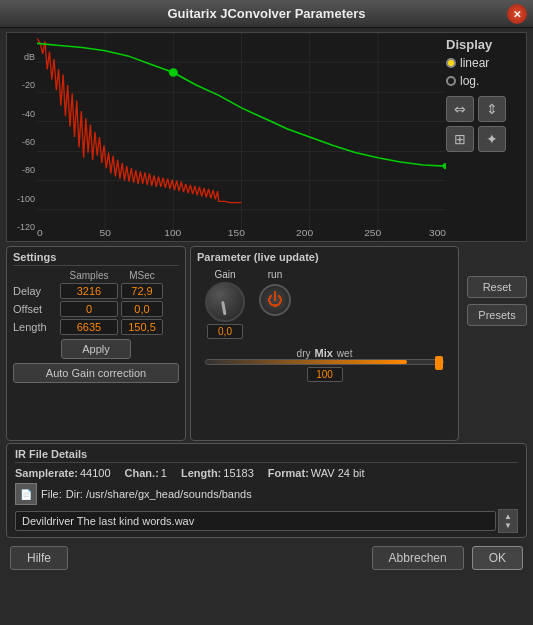 This screenshot has width=533, height=625. Describe the element at coordinates (469, 44) in the screenshot. I see `display-title: Display` at that location.